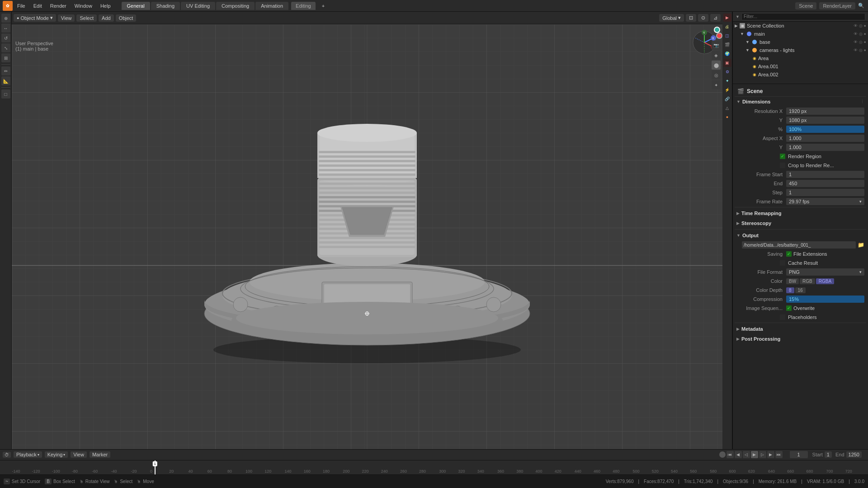  Describe the element at coordinates (434, 467) in the screenshot. I see `timeline-ruler: -140 -120 -100 -80 -60 -40 -20 0 1 20 40…` at that location.